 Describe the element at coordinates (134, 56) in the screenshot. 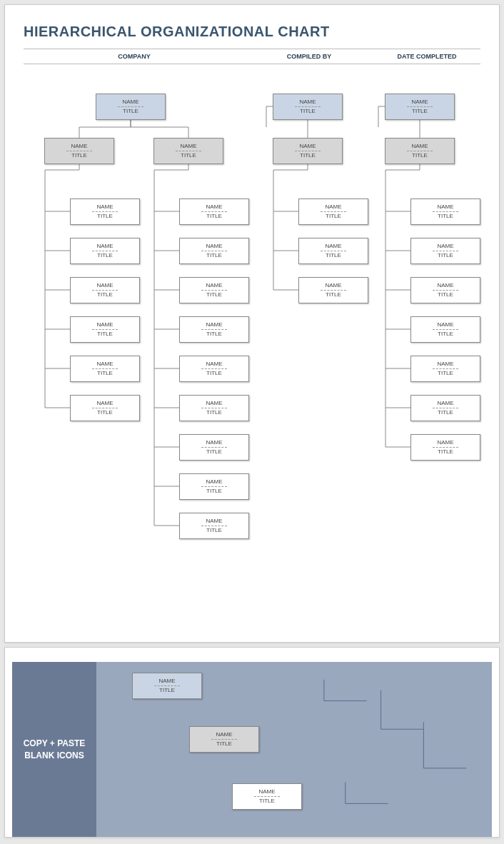

I see `header-company: COMPANY` at that location.